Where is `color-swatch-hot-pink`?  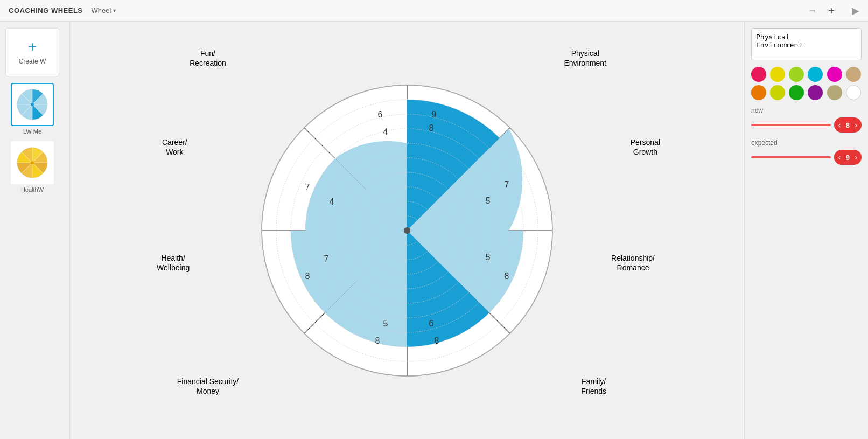 color-swatch-hot-pink is located at coordinates (759, 74).